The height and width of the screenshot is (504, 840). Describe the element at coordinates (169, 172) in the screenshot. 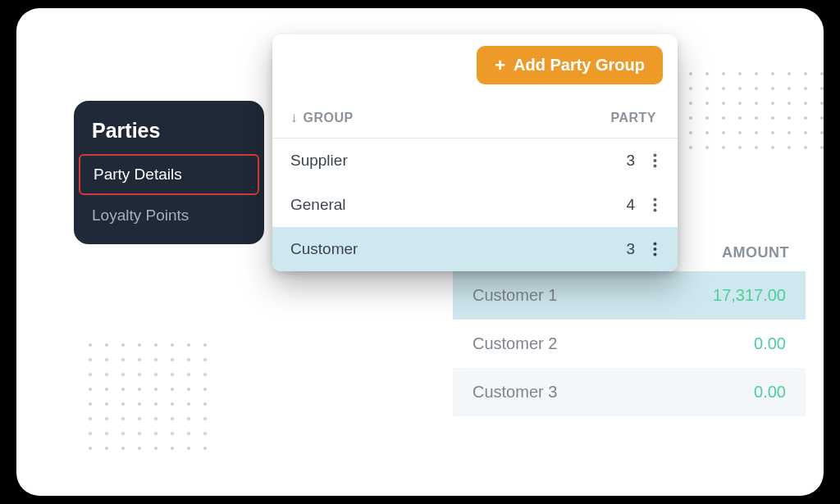

I see `sidebar-parties: Parties Party Details Loyalty Points` at that location.